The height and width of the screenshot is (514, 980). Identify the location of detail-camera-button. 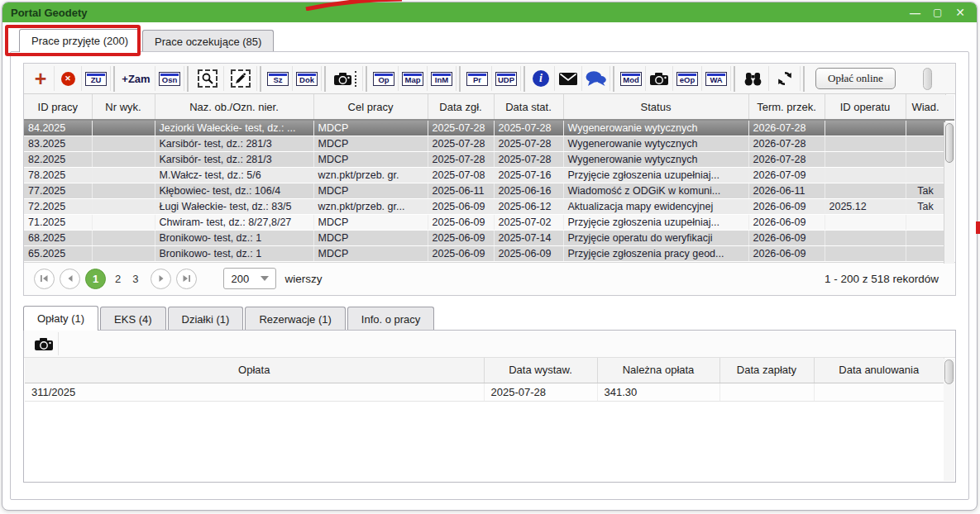
(44, 344).